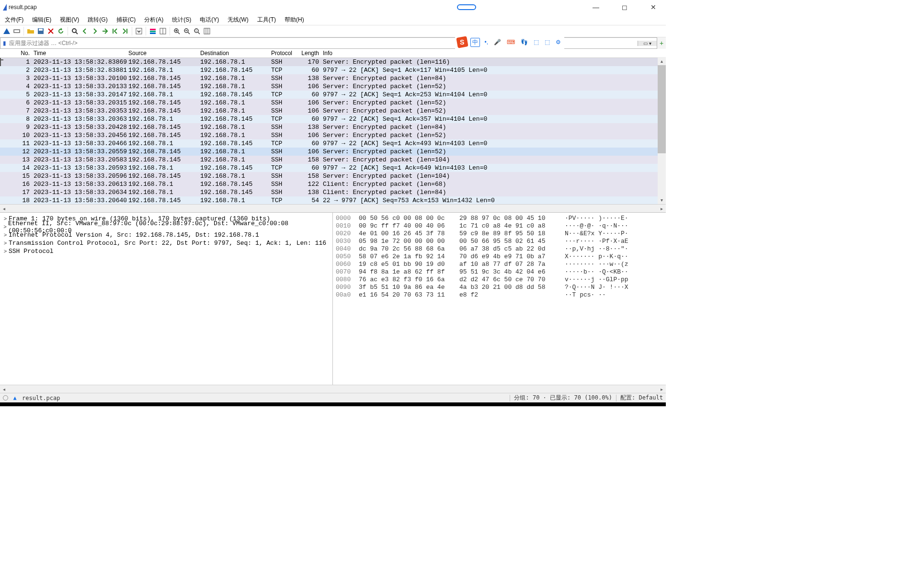 The image size is (924, 561). What do you see at coordinates (75, 31) in the screenshot?
I see `find-packet-icon` at bounding box center [75, 31].